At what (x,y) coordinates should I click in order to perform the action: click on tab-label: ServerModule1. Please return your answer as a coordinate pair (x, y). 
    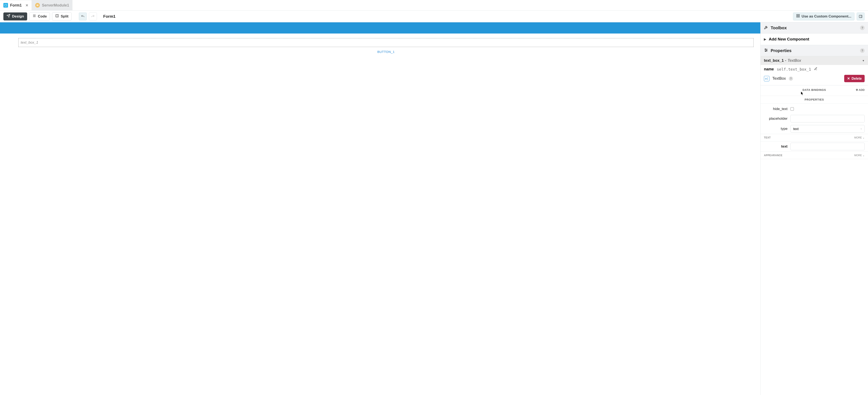
    Looking at the image, I should click on (55, 5).